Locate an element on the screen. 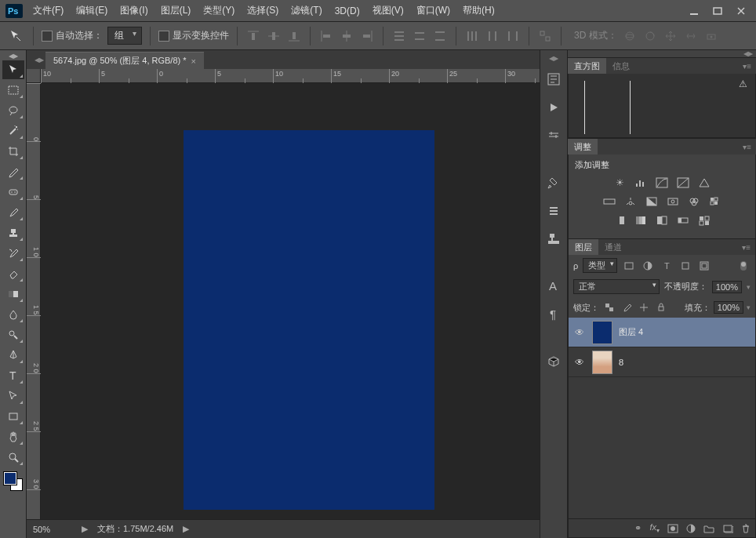 The width and height of the screenshot is (756, 538). actions-panel-icon is located at coordinates (554, 107).